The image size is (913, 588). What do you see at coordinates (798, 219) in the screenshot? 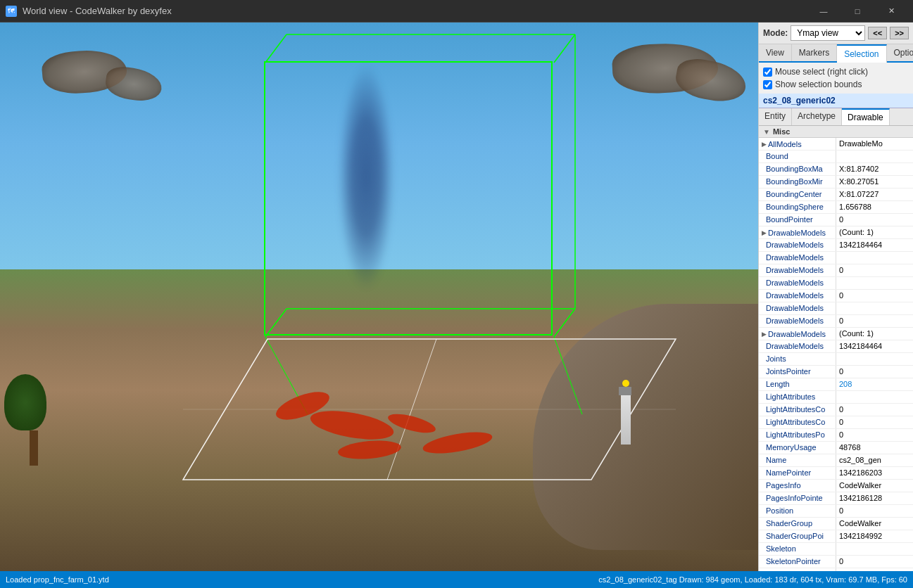
I see `prop-name-6: BoundPointer` at bounding box center [798, 219].